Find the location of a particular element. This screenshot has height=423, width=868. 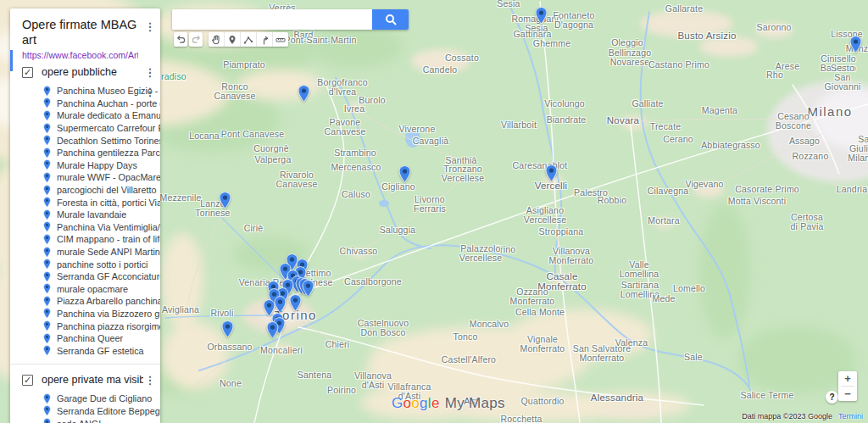

layer-header-0: opere pubbliche is located at coordinates (85, 72).